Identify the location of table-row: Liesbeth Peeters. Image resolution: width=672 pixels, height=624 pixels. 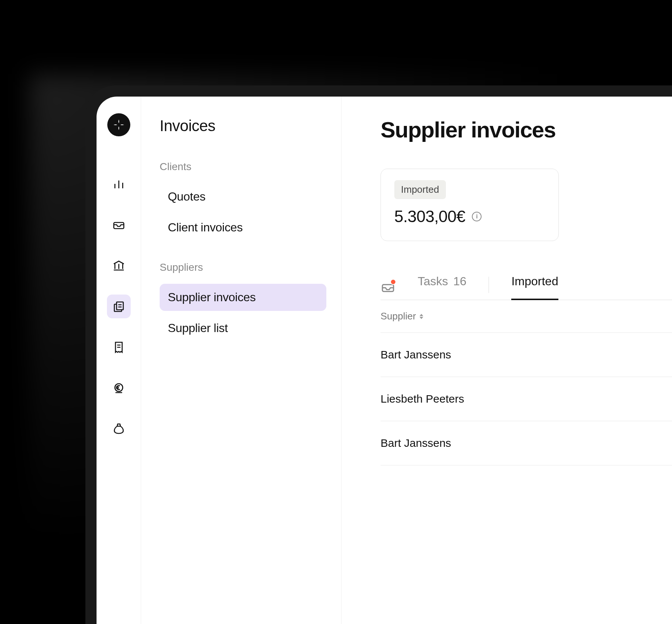
(526, 399).